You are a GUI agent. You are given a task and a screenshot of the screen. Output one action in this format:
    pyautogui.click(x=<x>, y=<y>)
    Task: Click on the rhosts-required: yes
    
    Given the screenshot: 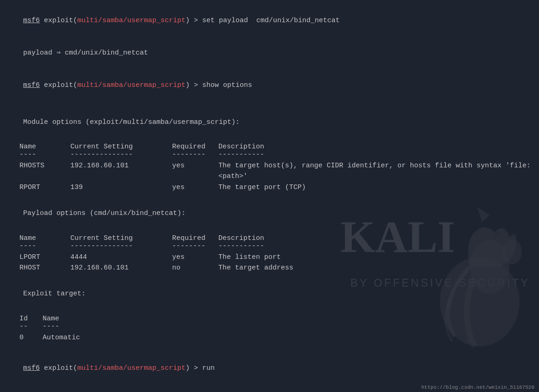 What is the action you would take?
    pyautogui.click(x=195, y=171)
    